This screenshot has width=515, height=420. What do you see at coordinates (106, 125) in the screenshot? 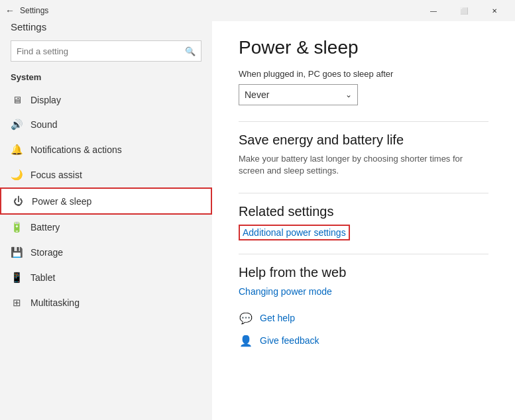
I see `sidebar-item-sound: 🔊Sound` at bounding box center [106, 125].